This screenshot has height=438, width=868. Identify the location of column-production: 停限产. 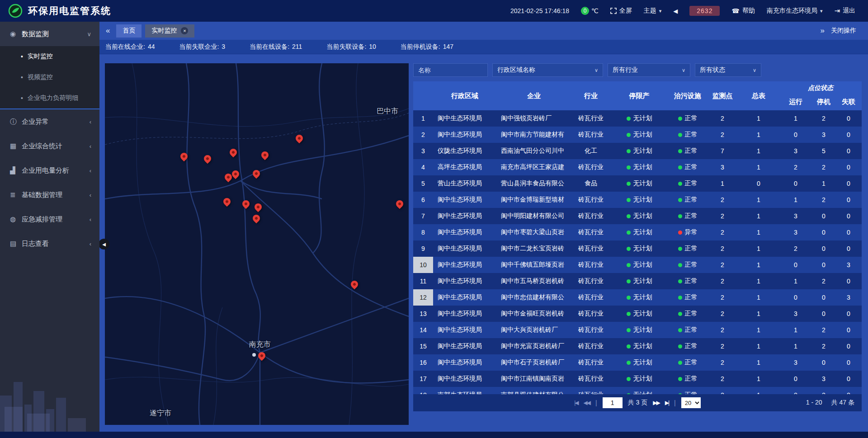
(639, 96).